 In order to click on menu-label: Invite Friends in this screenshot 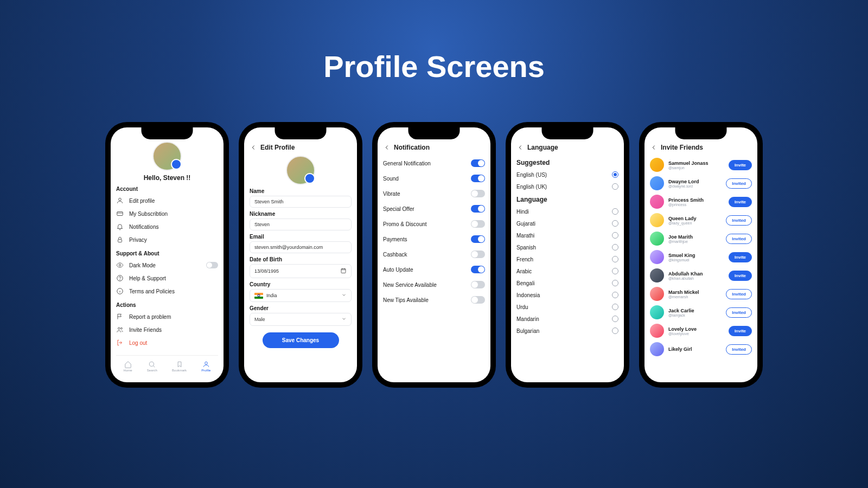, I will do `click(145, 330)`.